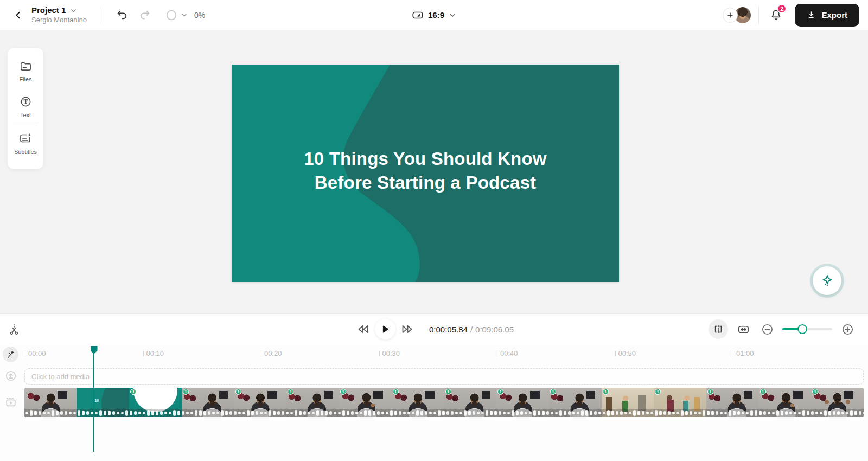 The height and width of the screenshot is (461, 868). Describe the element at coordinates (434, 329) in the screenshot. I see `playback-toolbar: 0:00:05.84/0:09:06.05` at that location.